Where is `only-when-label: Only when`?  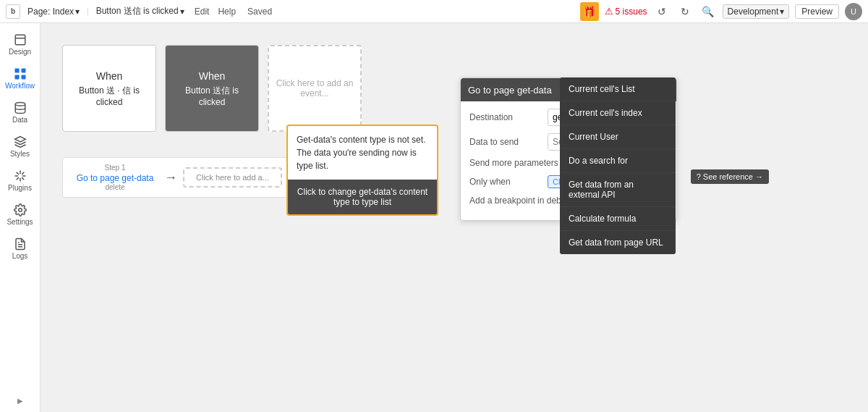 only-when-label: Only when is located at coordinates (506, 182).